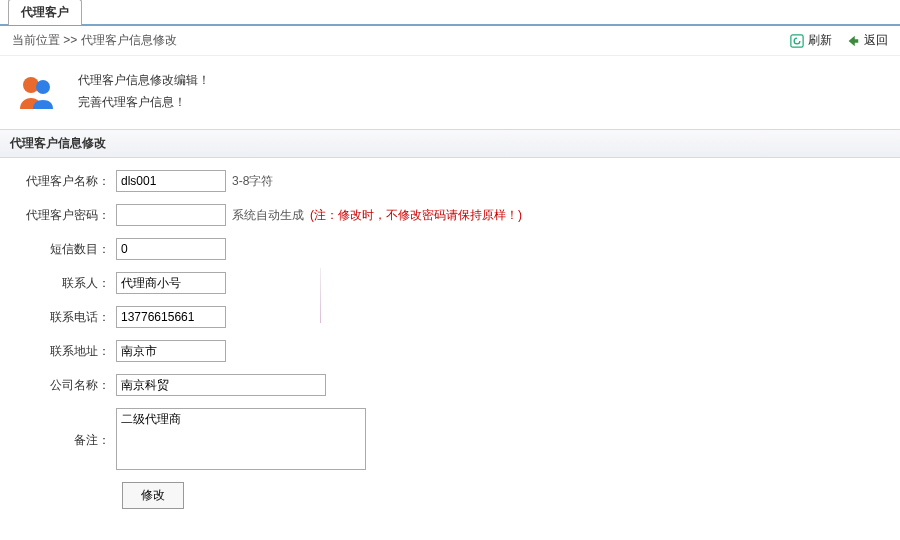 Image resolution: width=900 pixels, height=540 pixels. I want to click on intro-line1: 代理客户信息修改编辑！, so click(144, 81).